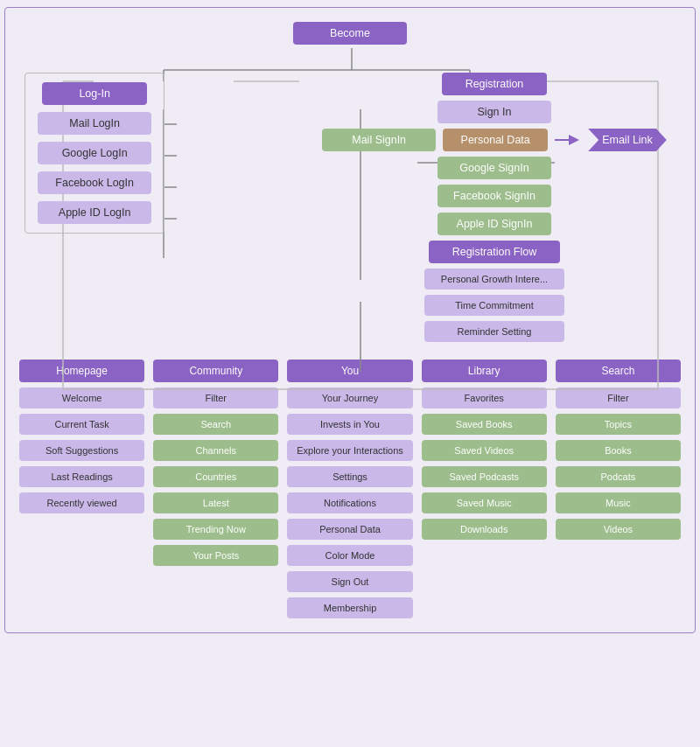  I want to click on col-2-item-8: Membership, so click(350, 608).